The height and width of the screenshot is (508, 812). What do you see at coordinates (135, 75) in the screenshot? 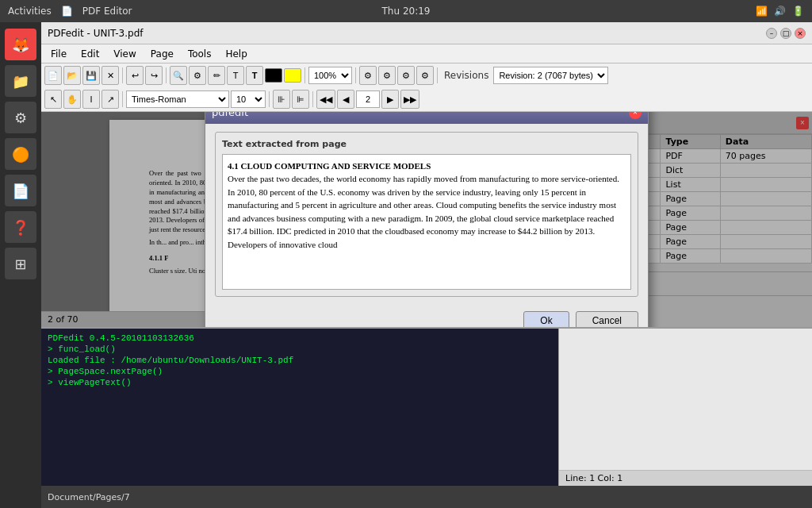
I see `undo-button: ↩` at bounding box center [135, 75].